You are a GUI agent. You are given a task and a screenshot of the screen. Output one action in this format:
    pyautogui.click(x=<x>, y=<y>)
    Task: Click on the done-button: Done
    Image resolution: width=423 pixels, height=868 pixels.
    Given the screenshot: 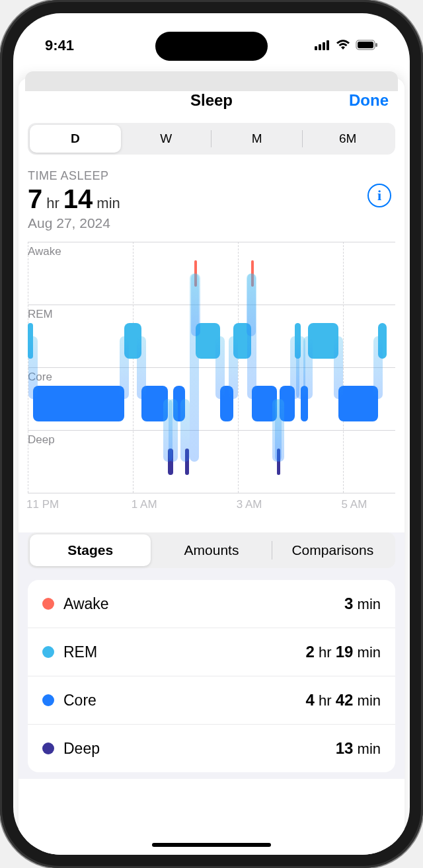 What is the action you would take?
    pyautogui.click(x=369, y=100)
    